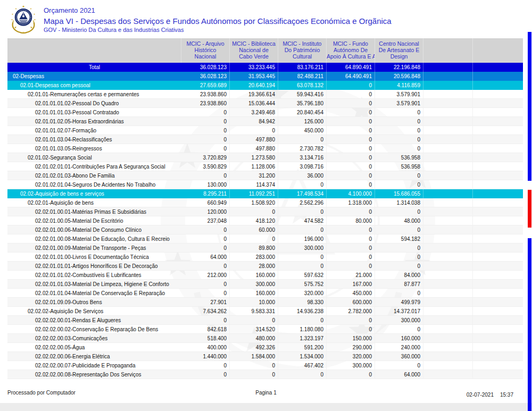  I want to click on value-cell: 3.134.716, so click(302, 157).